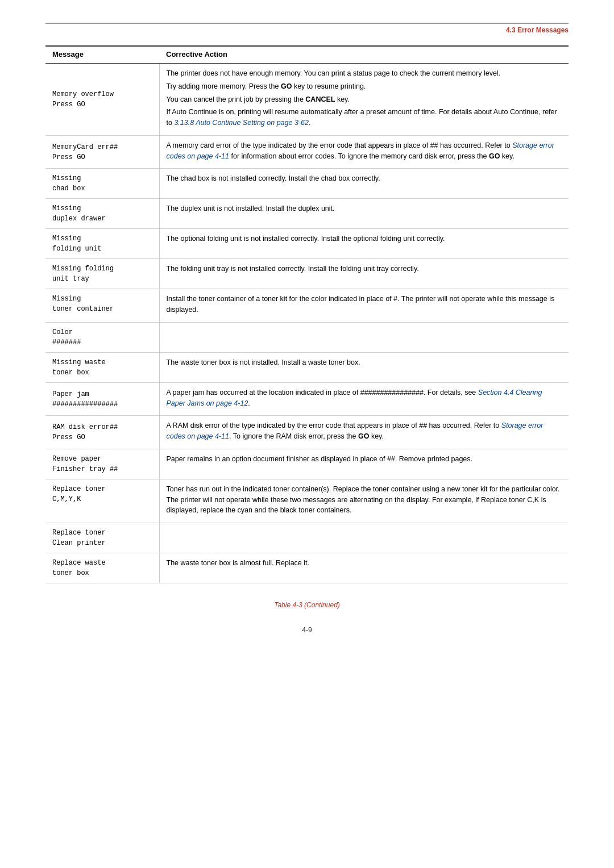  Describe the element at coordinates (307, 100) in the screenshot. I see `table-row: Memory overflow Press GOThe printer does…` at that location.